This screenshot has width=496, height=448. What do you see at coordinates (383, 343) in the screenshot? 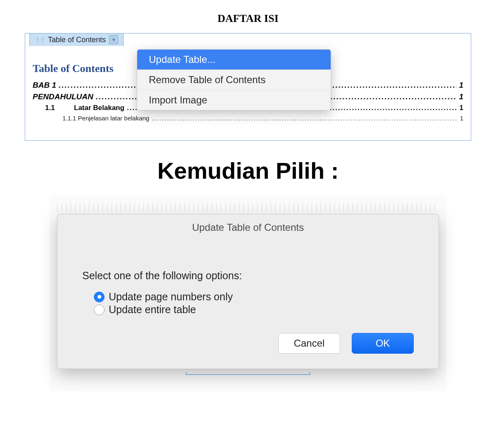
I see `ok-button: OK` at bounding box center [383, 343].